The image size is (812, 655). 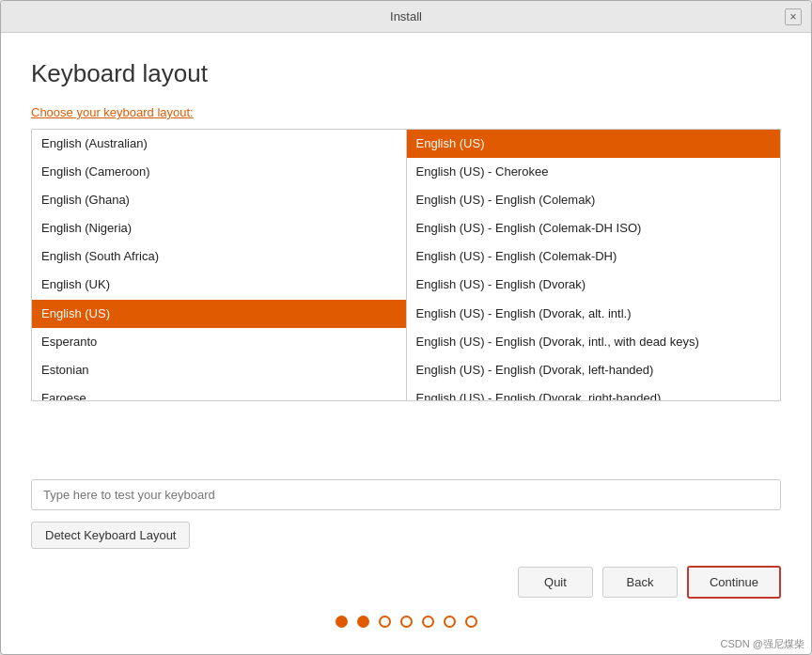 I want to click on titlebar: Install ×, so click(x=406, y=17).